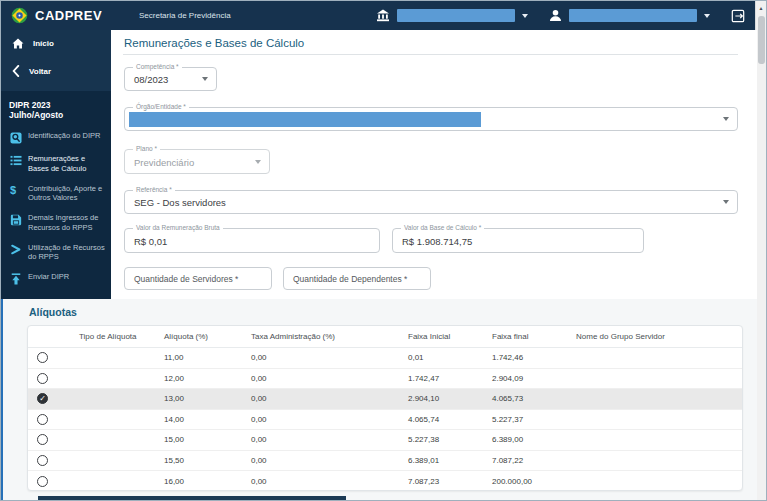 The image size is (767, 501). I want to click on sidebar-item-label: Enviar DIPR, so click(48, 277).